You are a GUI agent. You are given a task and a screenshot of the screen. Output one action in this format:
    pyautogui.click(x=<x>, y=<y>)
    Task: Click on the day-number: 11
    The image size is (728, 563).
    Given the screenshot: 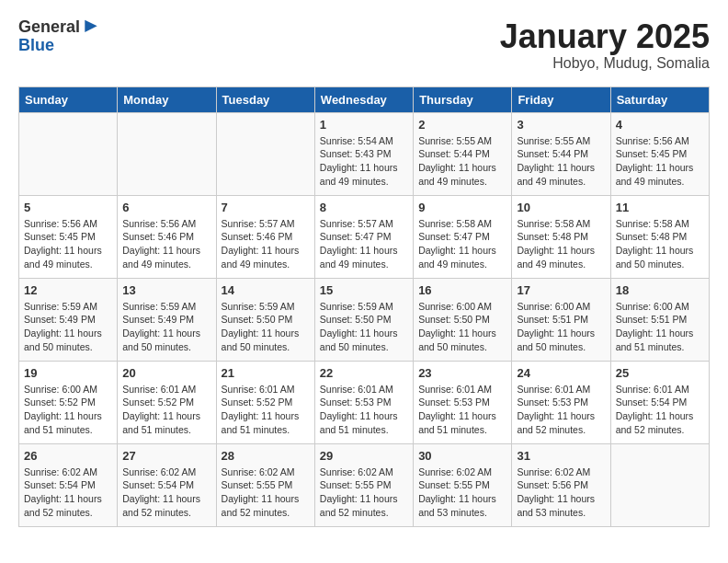 What is the action you would take?
    pyautogui.click(x=660, y=208)
    